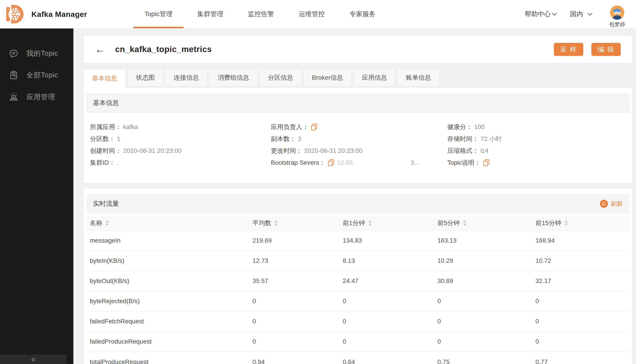 The width and height of the screenshot is (636, 364). I want to click on cell-value: 0.64, so click(390, 358).